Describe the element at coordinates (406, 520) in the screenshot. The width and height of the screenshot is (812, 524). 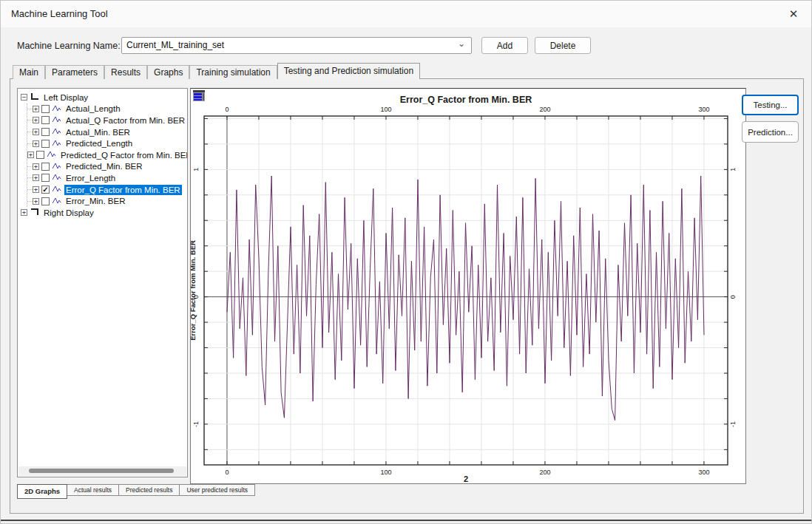
I see `window-bottom-edge` at that location.